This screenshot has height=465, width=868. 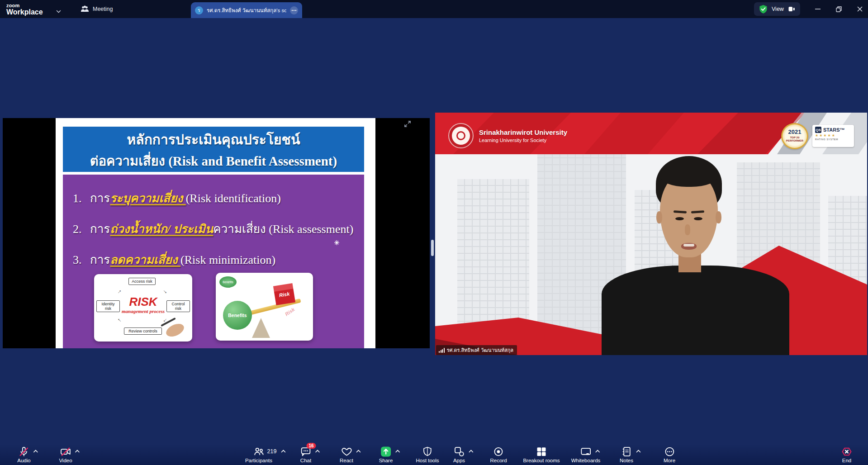 What do you see at coordinates (143, 308) in the screenshot?
I see `risk-process-diagram: Access risk RISK management process Iden…` at bounding box center [143, 308].